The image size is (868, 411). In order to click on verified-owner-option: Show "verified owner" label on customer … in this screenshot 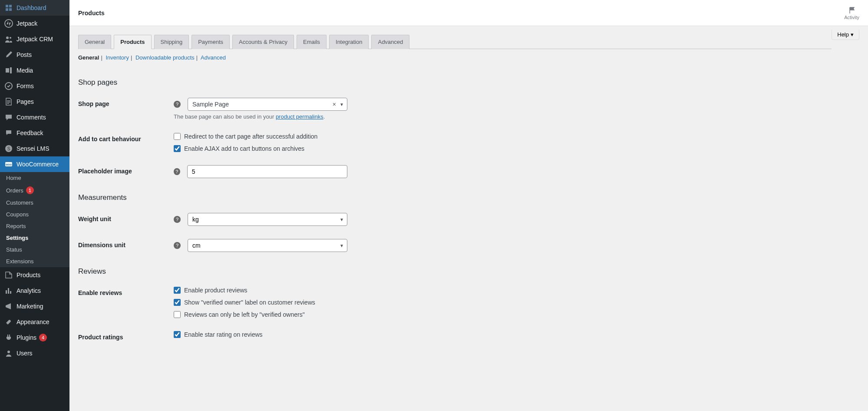, I will do `click(261, 302)`.